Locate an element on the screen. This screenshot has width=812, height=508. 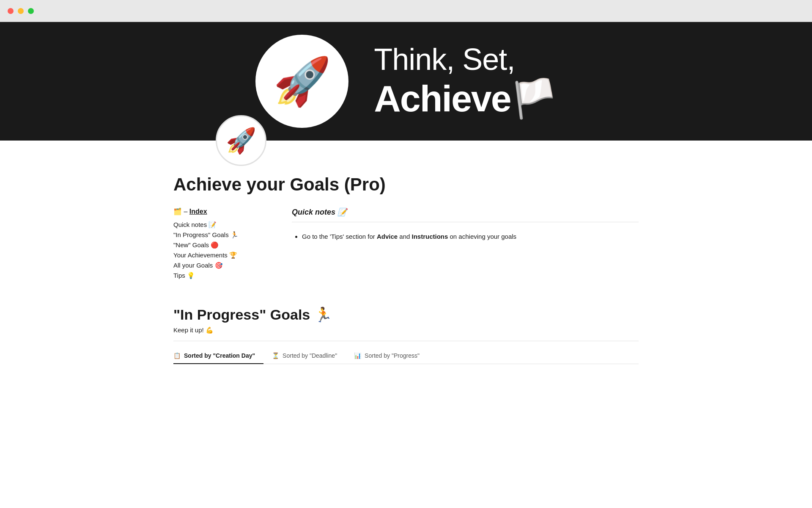
sort-tab-deadline-label: Sorted by "Deadline" is located at coordinates (310, 356).